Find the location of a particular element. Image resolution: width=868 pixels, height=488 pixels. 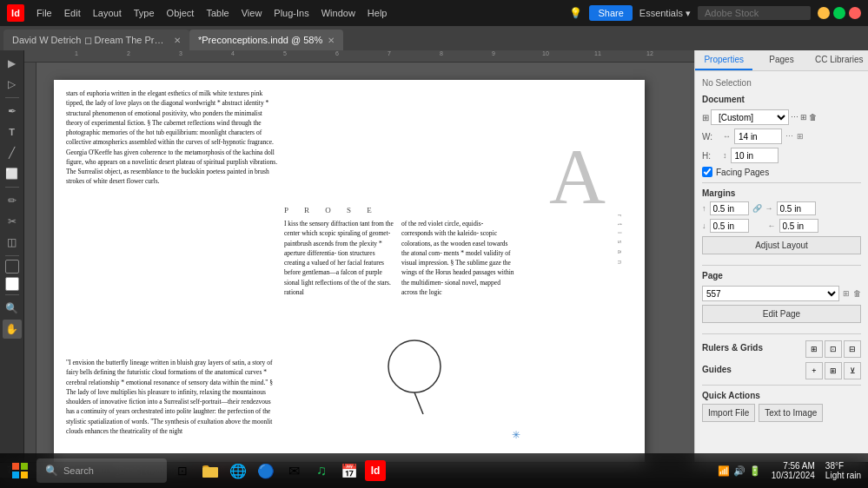

width-input is located at coordinates (758, 136).